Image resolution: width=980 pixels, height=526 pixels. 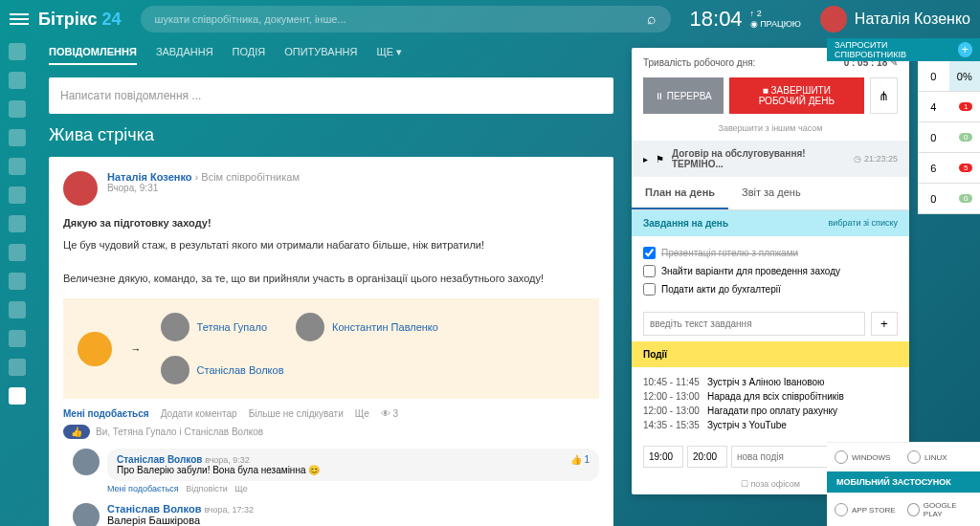 I want to click on comment: Станіслав Волков вчора, 17:32 Валерія Ба…, so click(x=331, y=515).